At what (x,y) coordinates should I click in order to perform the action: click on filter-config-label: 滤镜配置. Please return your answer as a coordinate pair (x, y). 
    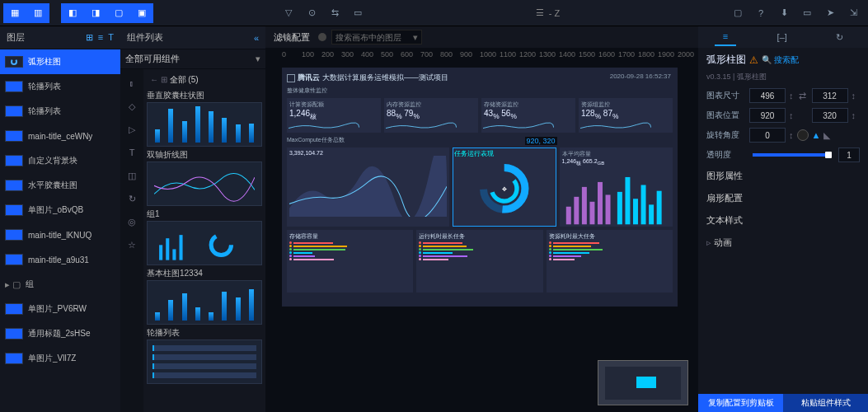
    Looking at the image, I should click on (292, 38).